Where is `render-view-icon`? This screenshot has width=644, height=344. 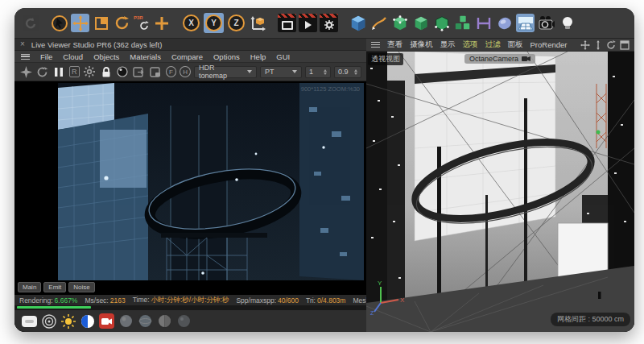 render-view-icon is located at coordinates (287, 23).